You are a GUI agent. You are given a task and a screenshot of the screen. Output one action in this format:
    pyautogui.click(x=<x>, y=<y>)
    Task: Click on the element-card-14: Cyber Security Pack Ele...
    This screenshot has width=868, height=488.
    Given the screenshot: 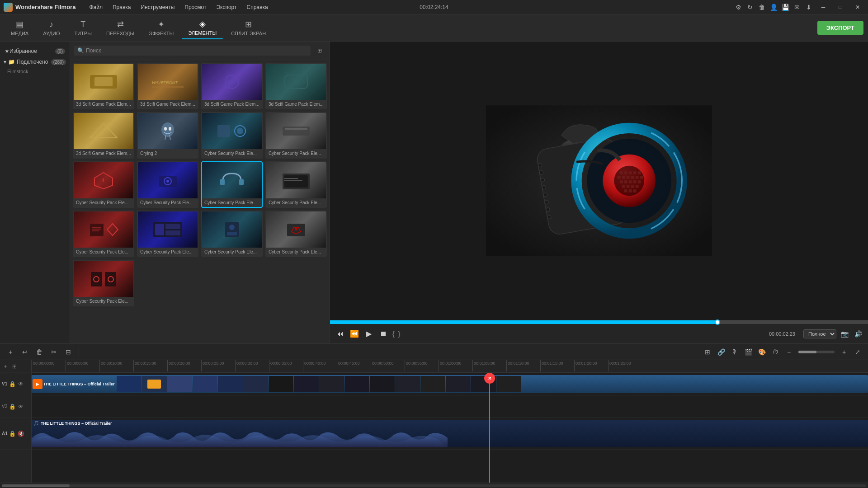 What is the action you would take?
    pyautogui.click(x=168, y=234)
    